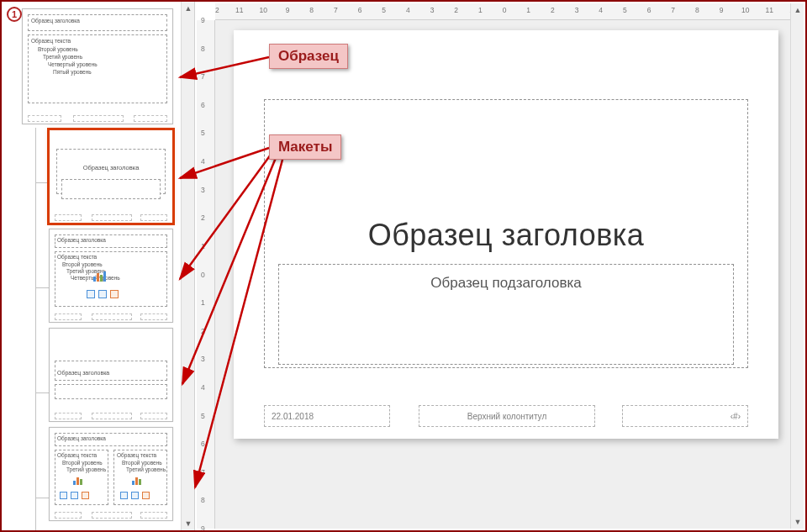 This screenshot has height=532, width=807. I want to click on master-slide-thumbnail: Образец заголовка Образец текста Второй …, so click(98, 66).